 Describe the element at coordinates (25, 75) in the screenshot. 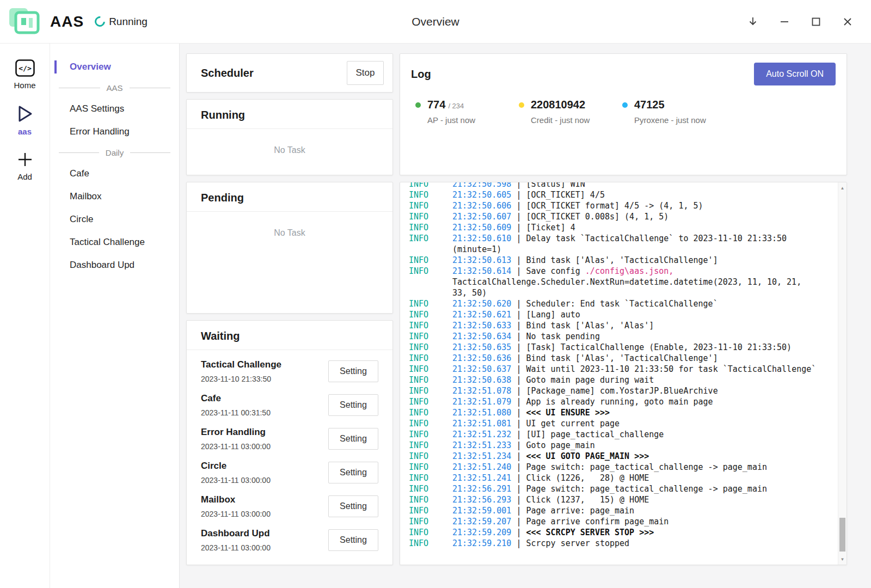

I see `rail-home-button: </> Home` at that location.